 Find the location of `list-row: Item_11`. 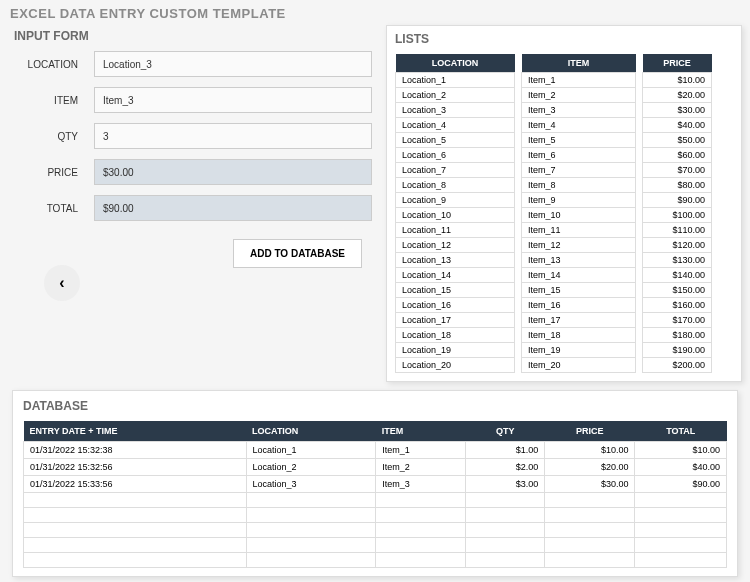

list-row: Item_11 is located at coordinates (579, 230).